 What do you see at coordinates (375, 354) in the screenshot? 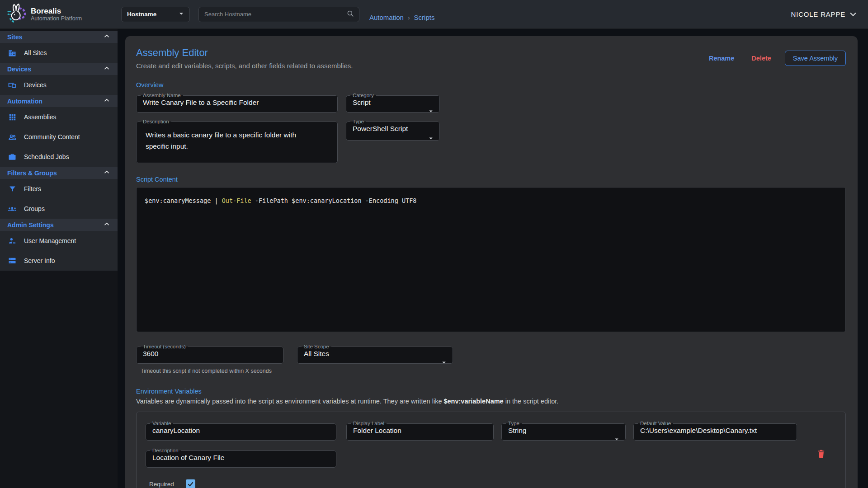
I see `site-scope-select: Site Scope All Sites` at bounding box center [375, 354].